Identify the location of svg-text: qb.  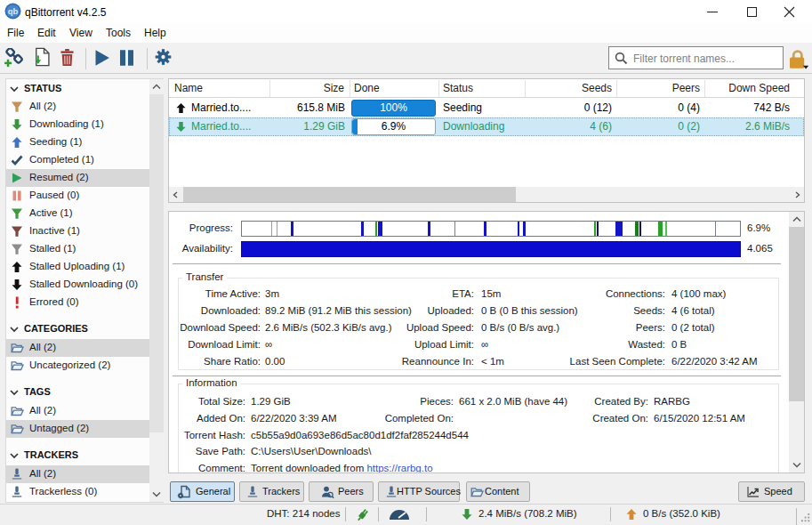
(13, 11).